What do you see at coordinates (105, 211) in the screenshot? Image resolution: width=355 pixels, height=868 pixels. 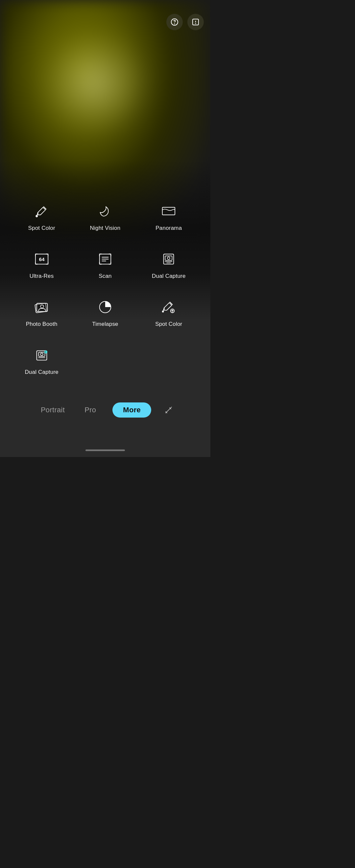 I see `moon-icon` at bounding box center [105, 211].